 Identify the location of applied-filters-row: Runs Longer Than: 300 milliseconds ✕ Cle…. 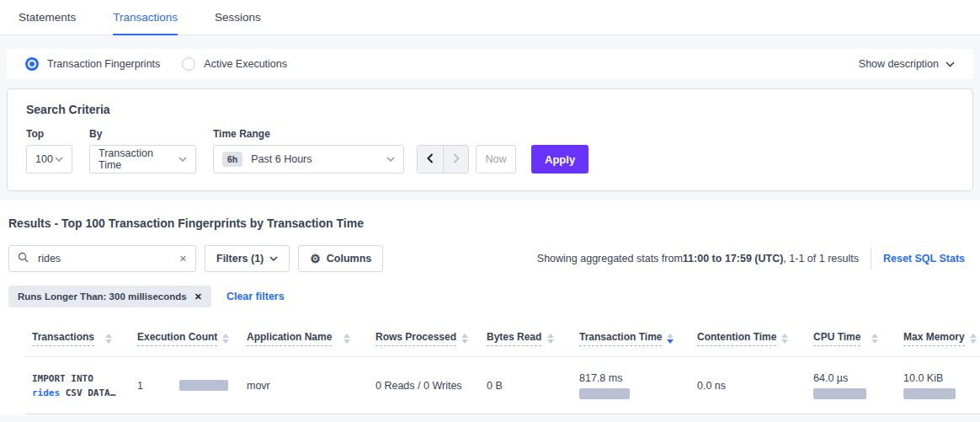
(490, 296).